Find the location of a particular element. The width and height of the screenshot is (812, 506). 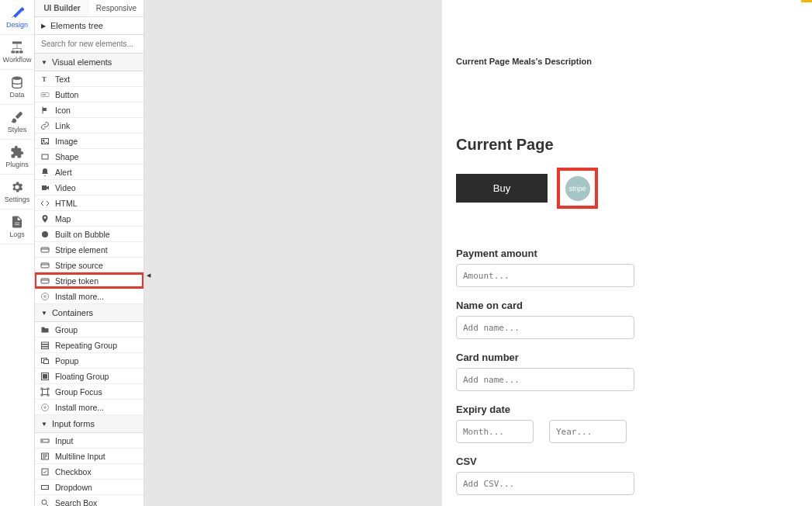

label-csv: CSV is located at coordinates (627, 461).